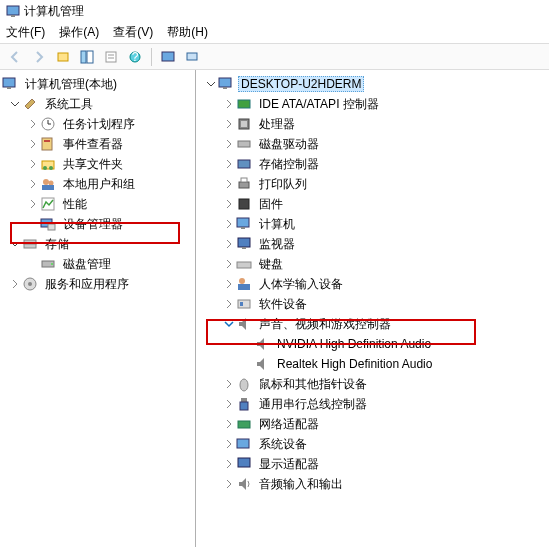  Describe the element at coordinates (277, 124) in the screenshot. I see `device-label: 处理器` at that location.